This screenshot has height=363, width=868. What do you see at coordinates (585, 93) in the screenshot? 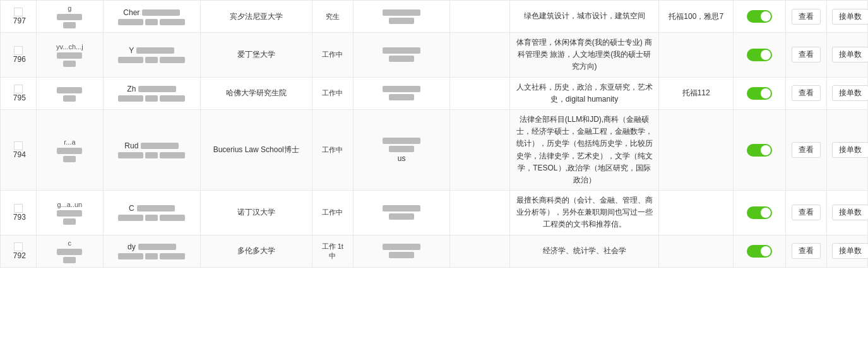
I see `subjects-text: 人文社科，历史，政治，东亚研究，艺术史，digital humanity` at bounding box center [585, 93].